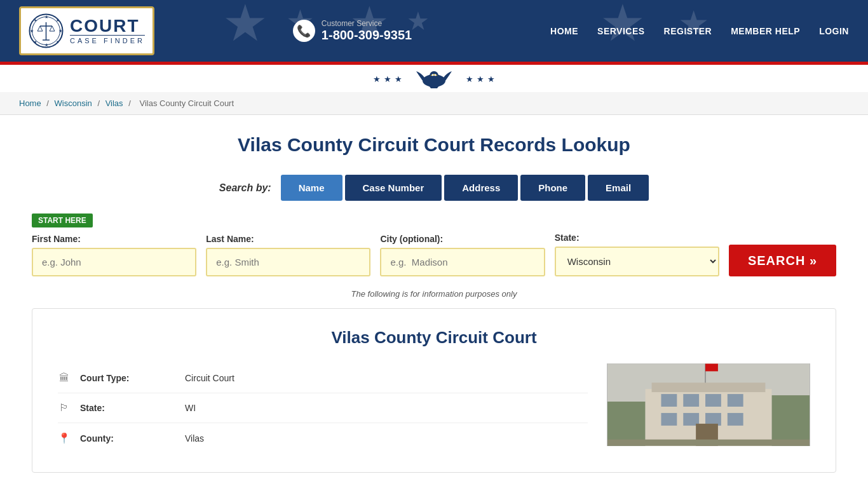  I want to click on search-by-row: Search by: Name Case Number Address Phon…, so click(434, 188).